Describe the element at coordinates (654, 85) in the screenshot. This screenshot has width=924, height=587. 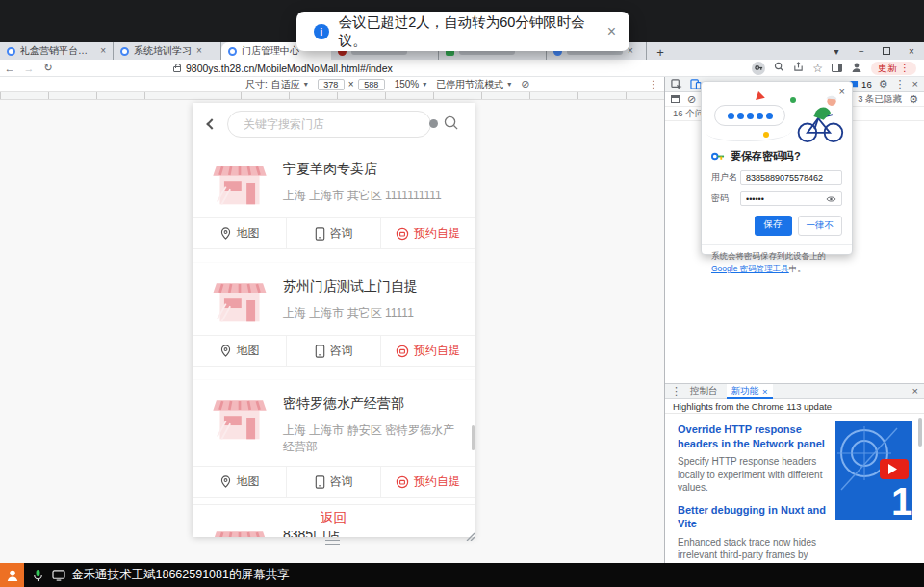
I see `device-toolbar-menu-icon: ⋮` at that location.